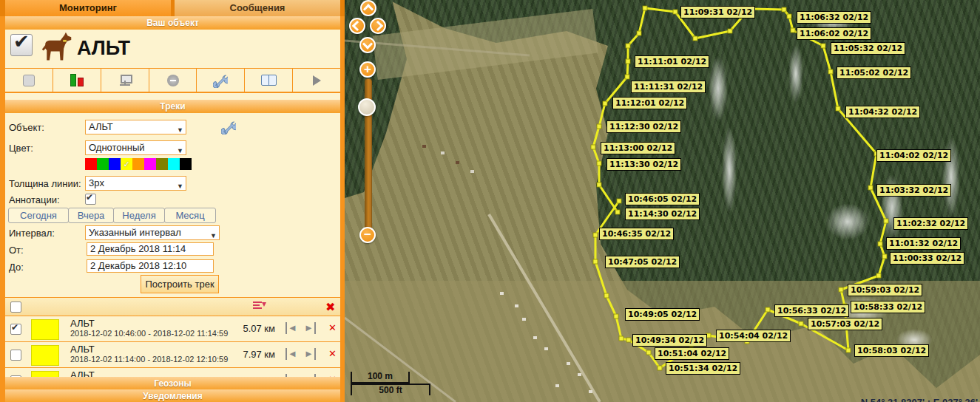 The height and width of the screenshot is (402, 980). What do you see at coordinates (834, 34) in the screenshot?
I see `track-annotation: 11:06:02 02/12` at bounding box center [834, 34].